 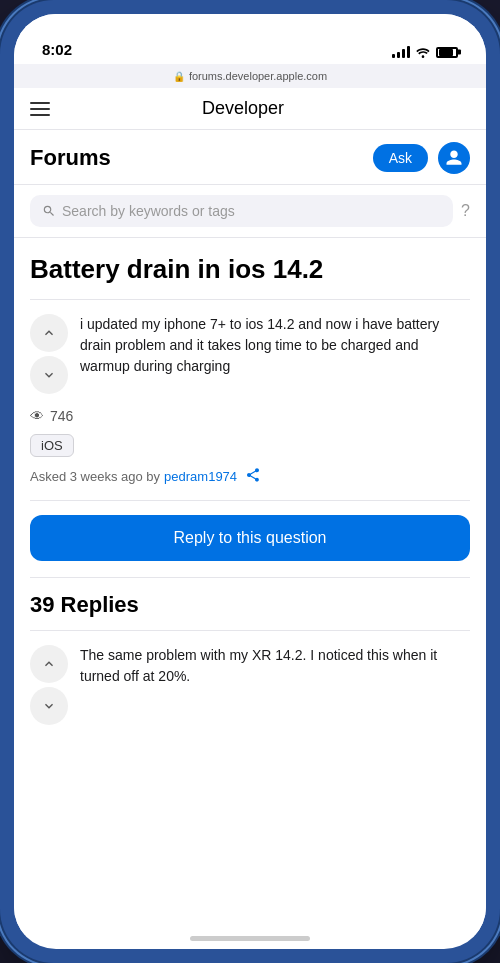 I want to click on asked-prefix: Asked 3 weeks ago by, so click(x=95, y=476).